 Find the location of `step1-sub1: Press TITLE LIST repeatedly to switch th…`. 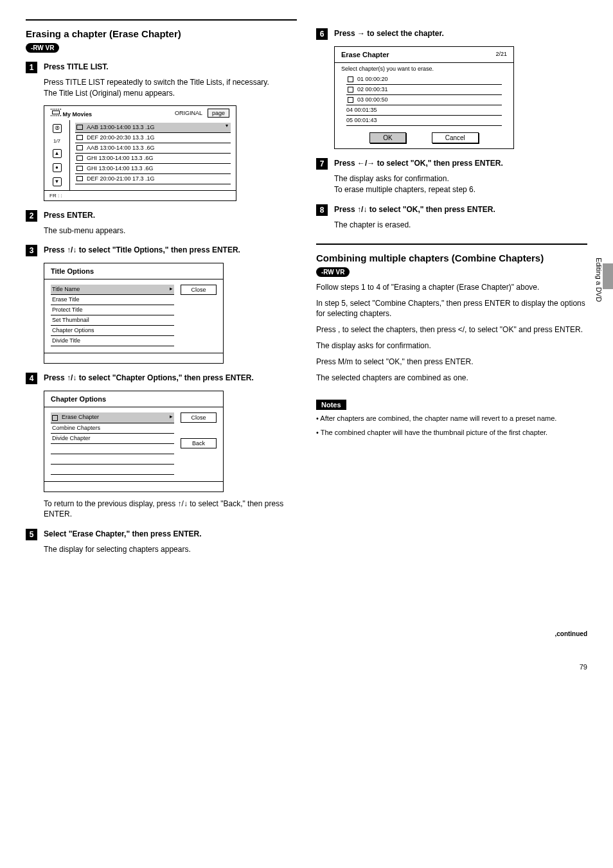

step1-sub1: Press TITLE LIST repeatedly to switch th… is located at coordinates (170, 82).